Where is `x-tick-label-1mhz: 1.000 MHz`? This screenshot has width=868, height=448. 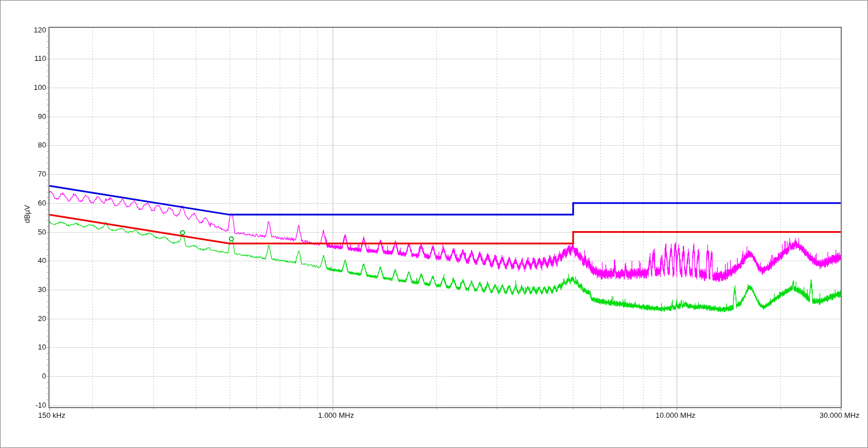
x-tick-label-1mhz: 1.000 MHz is located at coordinates (336, 416).